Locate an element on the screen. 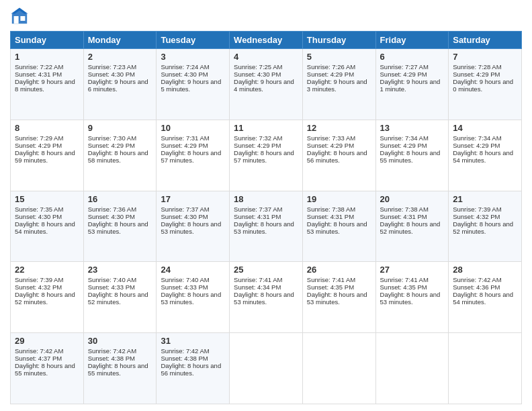 Image resolution: width=532 pixels, height=411 pixels. day-number: 27 is located at coordinates (412, 270).